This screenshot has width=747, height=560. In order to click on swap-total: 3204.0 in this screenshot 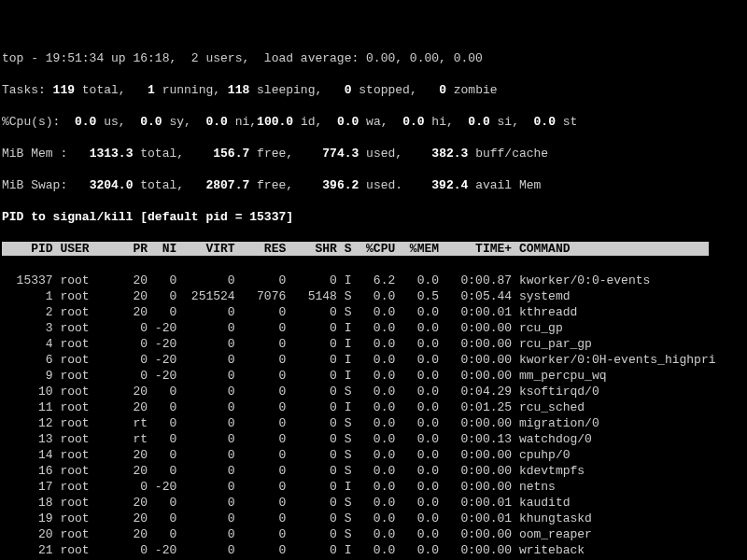, I will do `click(112, 185)`.